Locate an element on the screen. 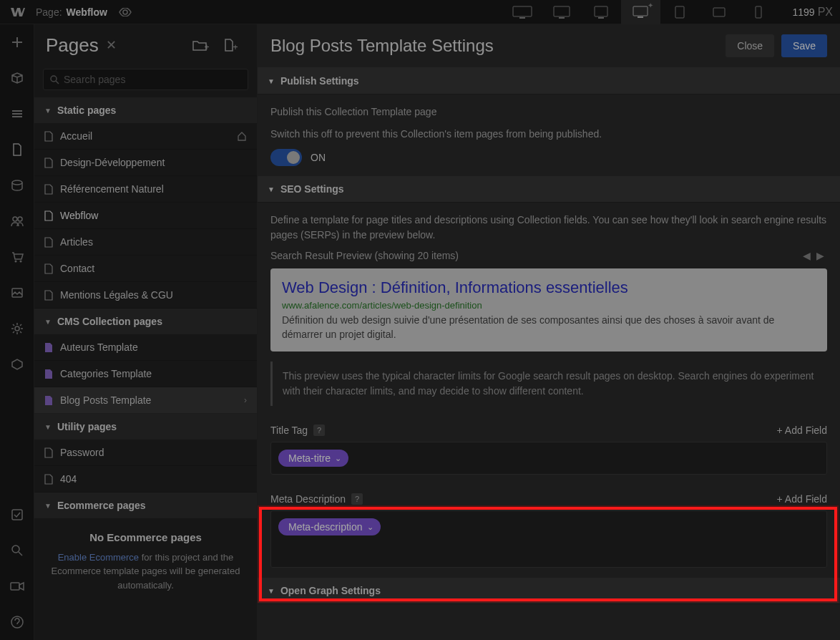 This screenshot has width=840, height=640. page-item-referencement: Référencement Naturel is located at coordinates (146, 189).